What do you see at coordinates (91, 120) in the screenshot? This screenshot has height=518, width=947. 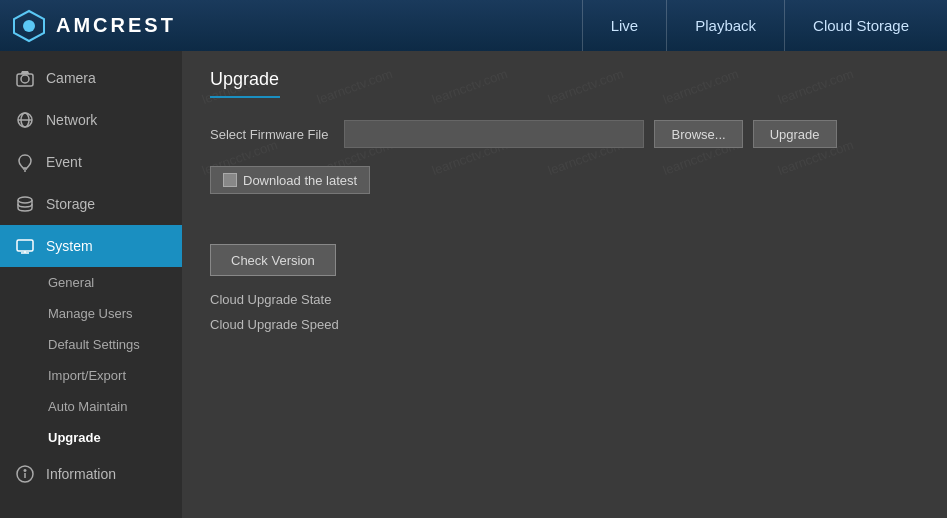 I see `sidebar-item-network: Network` at bounding box center [91, 120].